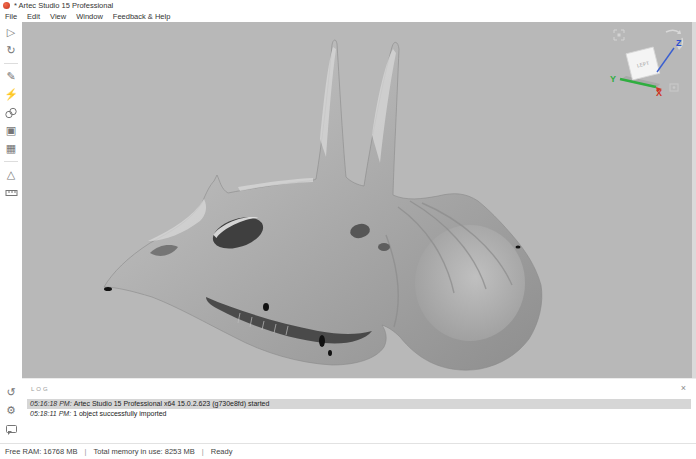  I want to click on viewport-right-strip, so click(694, 200).